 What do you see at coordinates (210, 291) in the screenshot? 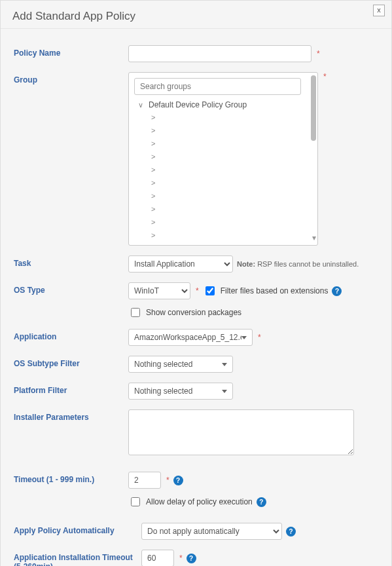
I see `filter-files-checkbox` at bounding box center [210, 291].